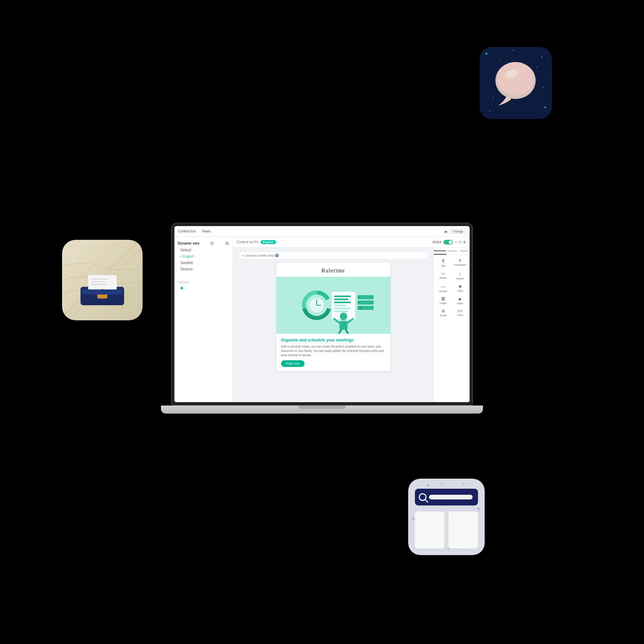 The height and width of the screenshot is (644, 644). Describe the element at coordinates (458, 231) in the screenshot. I see `change-button: Change` at that location.